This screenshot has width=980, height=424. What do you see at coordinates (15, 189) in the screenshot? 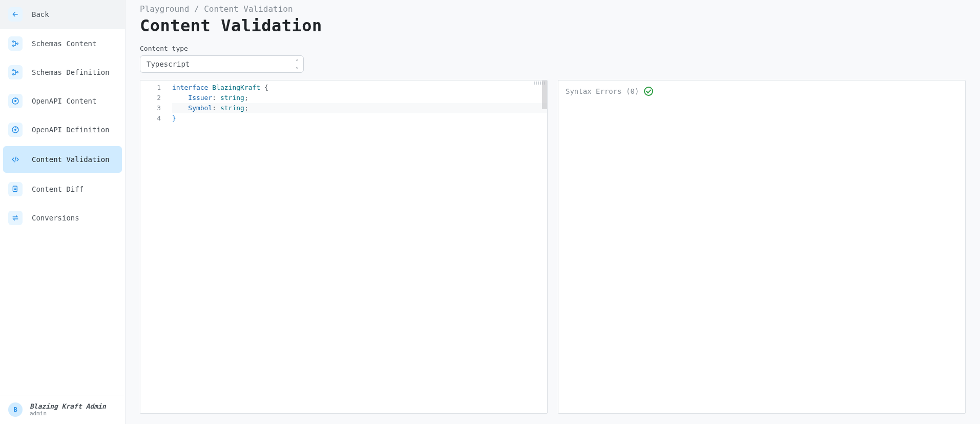
I see `diff-icon` at bounding box center [15, 189].